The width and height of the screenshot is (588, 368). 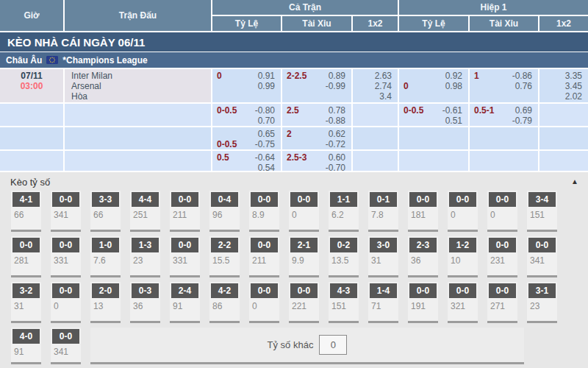 What do you see at coordinates (317, 160) in the screenshot?
I see `full-time-overunder-cell: 2.5-30.60-0.70` at bounding box center [317, 160].